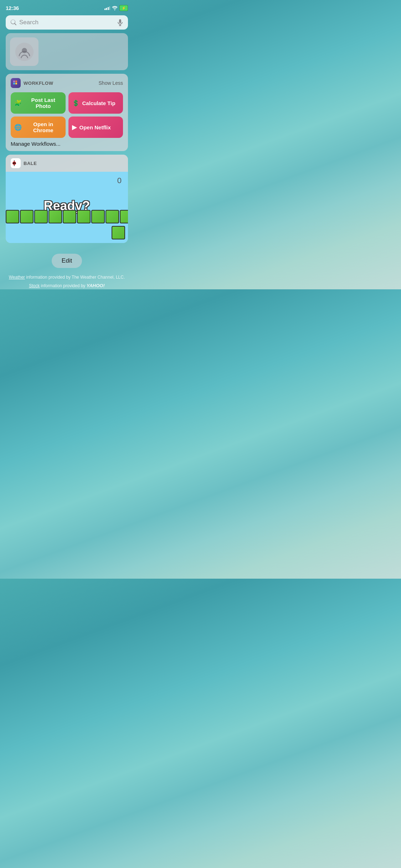 This screenshot has height=868, width=401. I want to click on podcast-widget, so click(67, 52).